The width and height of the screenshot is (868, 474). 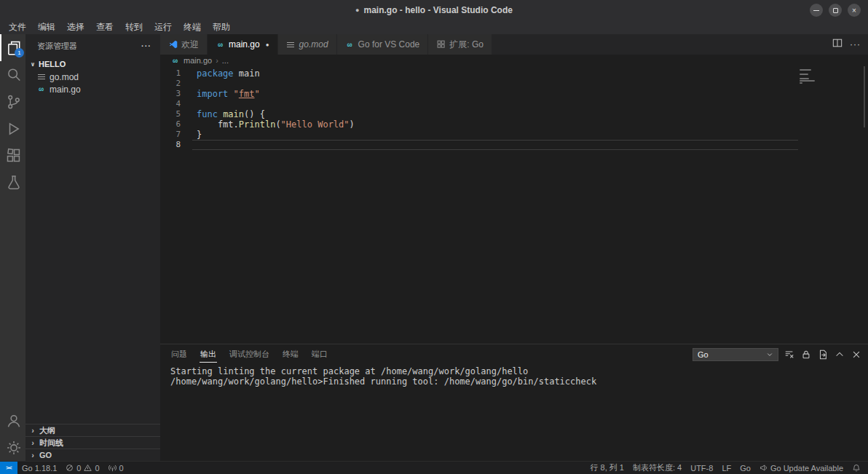 I want to click on lock-autoscroll-icon, so click(x=805, y=354).